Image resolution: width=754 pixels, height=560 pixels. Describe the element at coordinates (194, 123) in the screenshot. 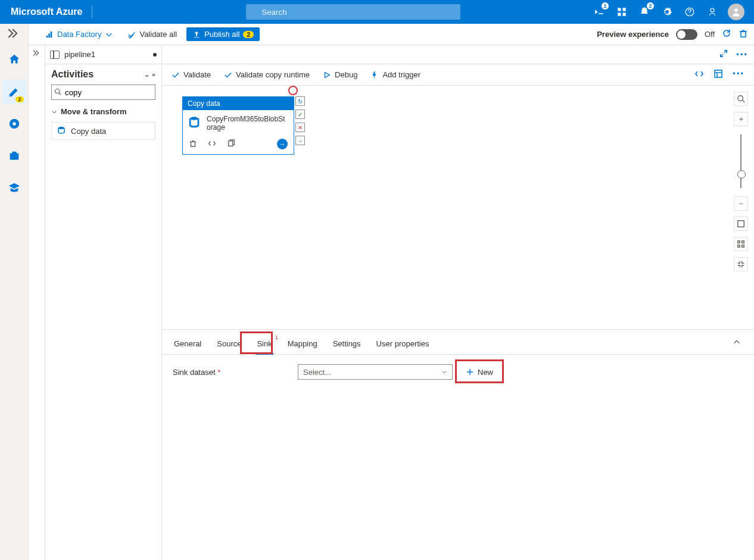

I see `database-icon` at that location.